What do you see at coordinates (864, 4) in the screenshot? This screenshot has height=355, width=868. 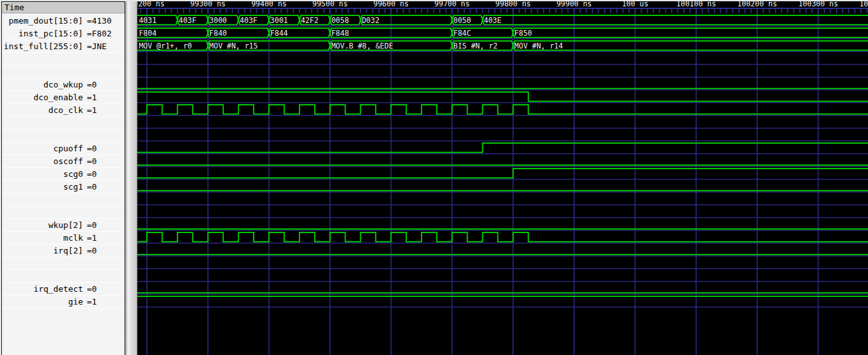 I see `timeline-label: 100400 ns` at bounding box center [864, 4].